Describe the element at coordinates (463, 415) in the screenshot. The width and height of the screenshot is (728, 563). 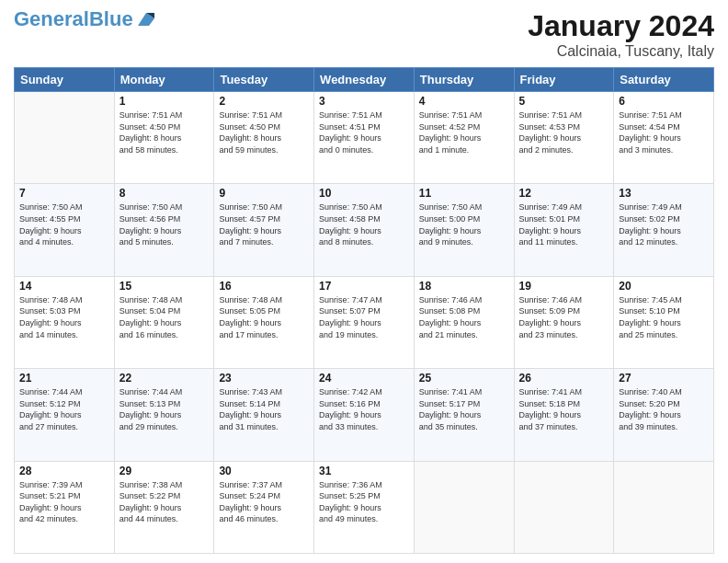
I see `calendar-cell: 25Sunrise: 7:41 AMSunset: 5:17 PMDayligh…` at that location.